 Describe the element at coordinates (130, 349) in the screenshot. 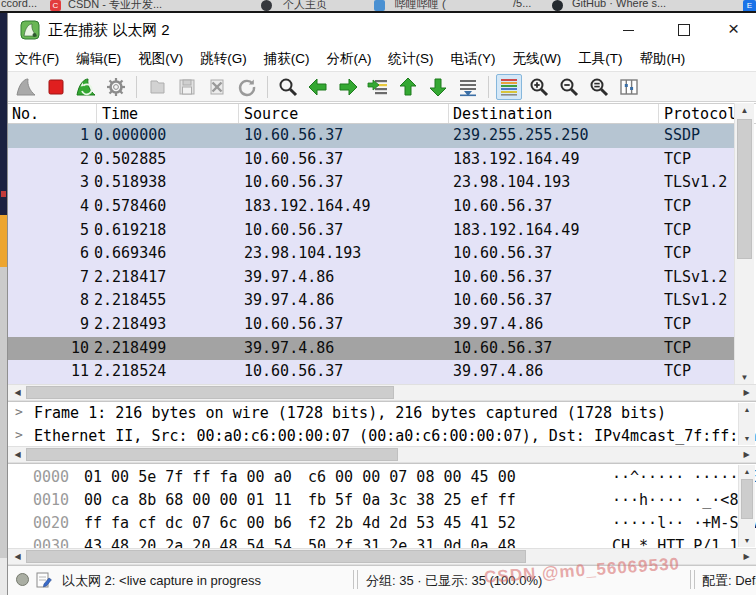

I see `cell-time: 2.218499` at that location.